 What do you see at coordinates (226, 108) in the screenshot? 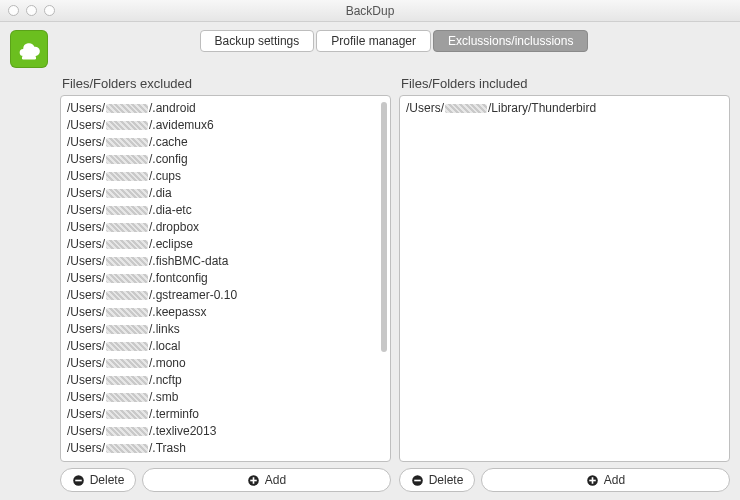
I see `list-item: /Users//.android` at bounding box center [226, 108].